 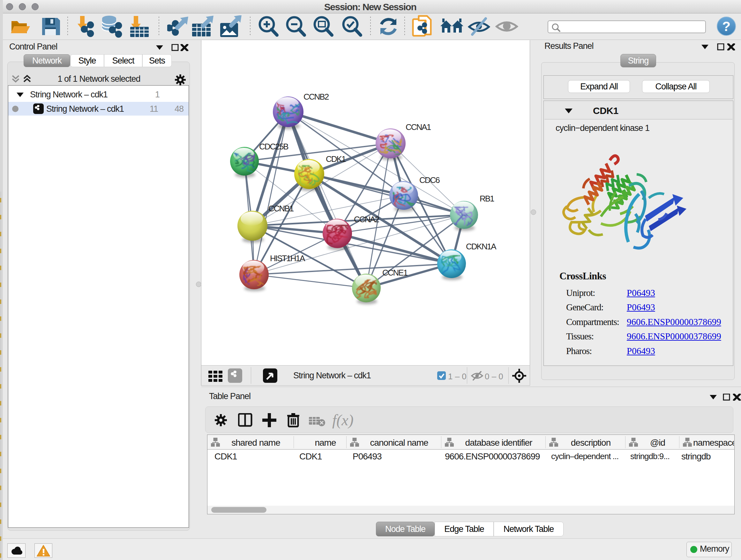 I want to click on svg-text: CCNA2, so click(x=366, y=219).